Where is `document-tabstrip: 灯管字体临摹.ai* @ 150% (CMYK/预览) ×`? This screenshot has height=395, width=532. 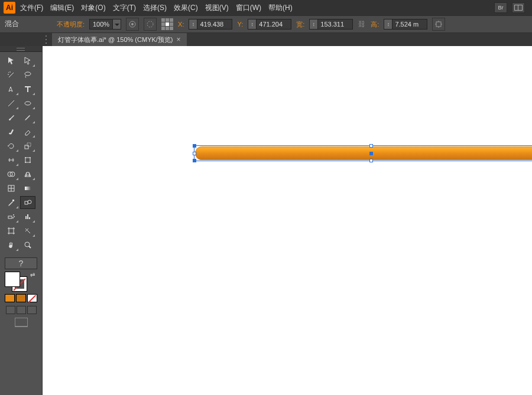
document-tabstrip: 灯管字体临摹.ai* @ 150% (CMYK/预览) × is located at coordinates (266, 40).